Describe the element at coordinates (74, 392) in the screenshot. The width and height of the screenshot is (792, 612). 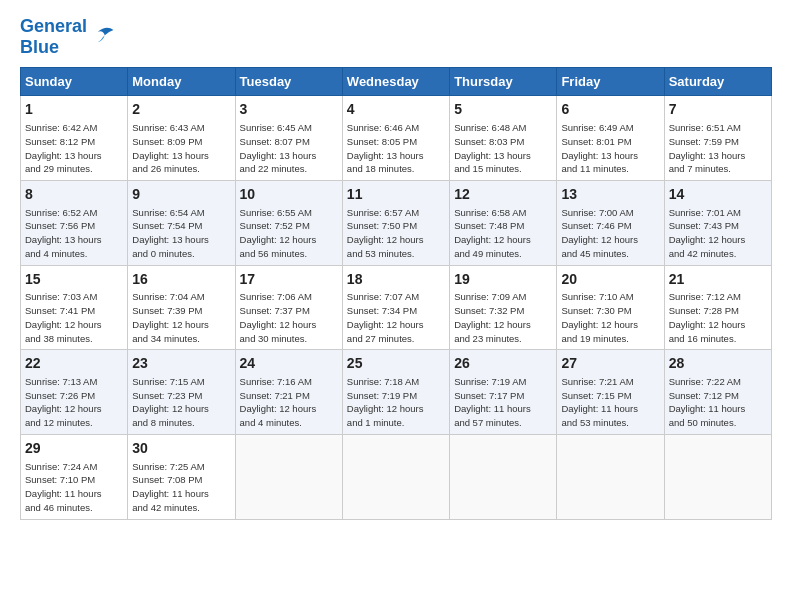
I see `day-cell: 22Sunrise: 7:13 AM Sunset: 7:26 PM Dayli…` at that location.